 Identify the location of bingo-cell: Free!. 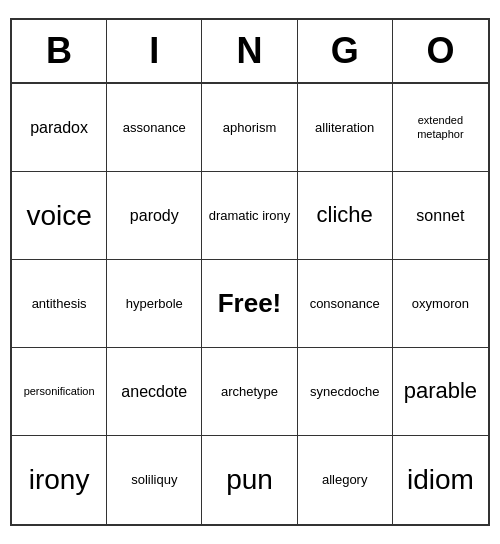
(250, 304).